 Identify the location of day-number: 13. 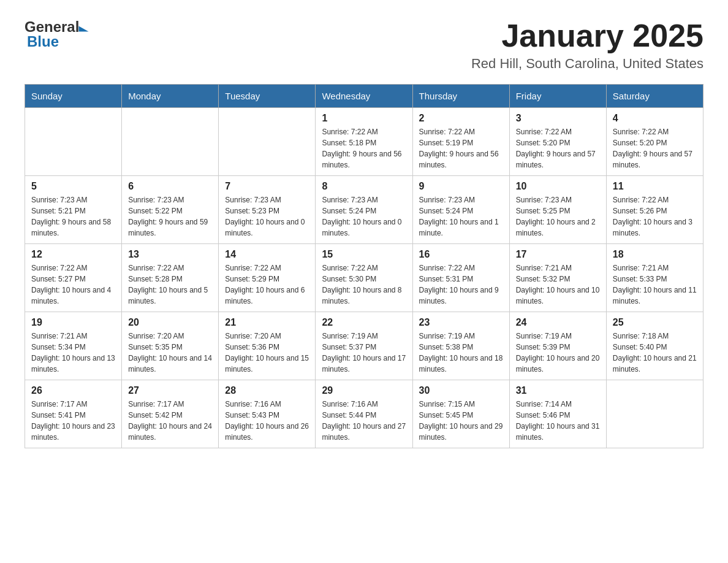
(170, 255).